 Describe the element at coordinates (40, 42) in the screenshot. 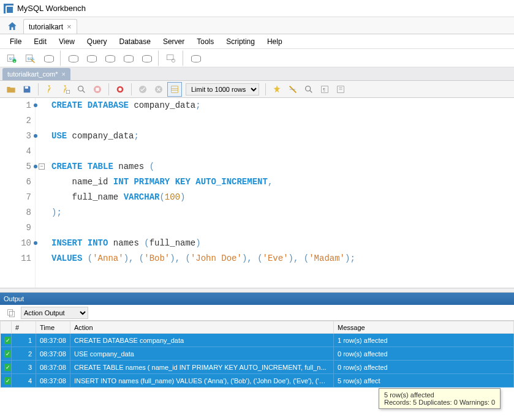

I see `menu-edit: Edit` at that location.